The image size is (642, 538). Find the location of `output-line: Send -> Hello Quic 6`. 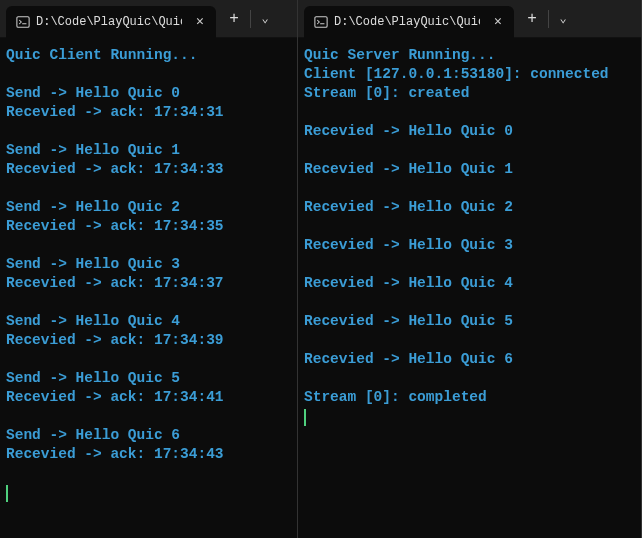

output-line: Send -> Hello Quic 6 is located at coordinates (148, 436).